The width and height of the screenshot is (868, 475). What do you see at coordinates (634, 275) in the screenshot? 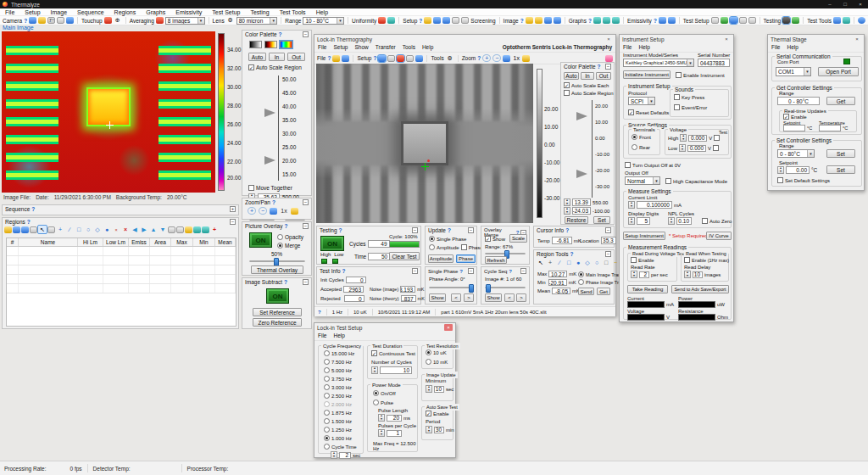
I see `read-rate-spinner: ▲▼` at bounding box center [634, 275].